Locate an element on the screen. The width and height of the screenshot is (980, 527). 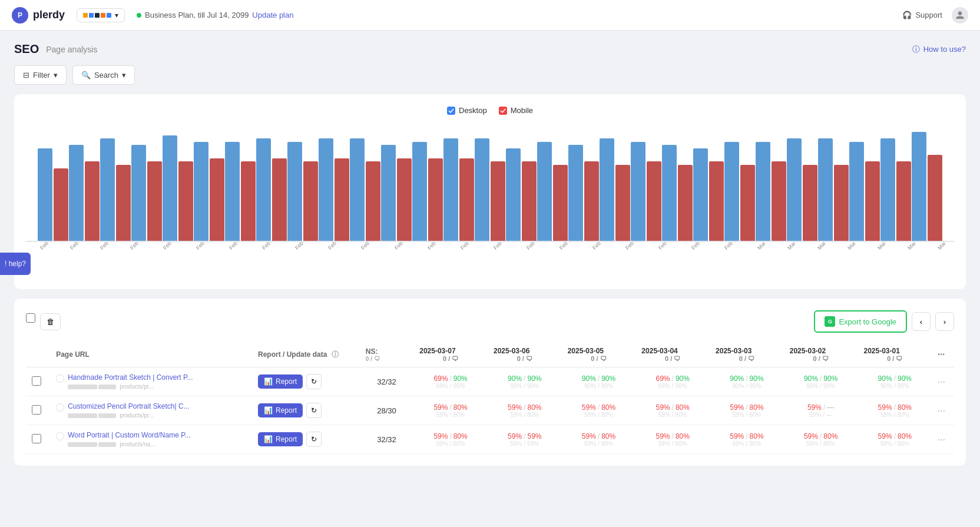
x-axis-label: Feb 25, 2025 is located at coordinates (637, 246).